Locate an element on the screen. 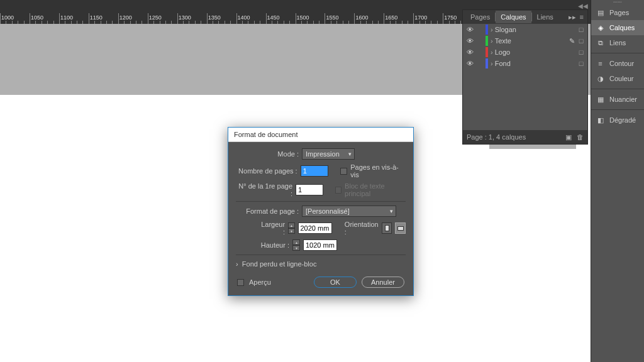  layer-list: 👁›Slogan□👁›Texte✎□👁›Logo□👁›Fond□ is located at coordinates (525, 47).